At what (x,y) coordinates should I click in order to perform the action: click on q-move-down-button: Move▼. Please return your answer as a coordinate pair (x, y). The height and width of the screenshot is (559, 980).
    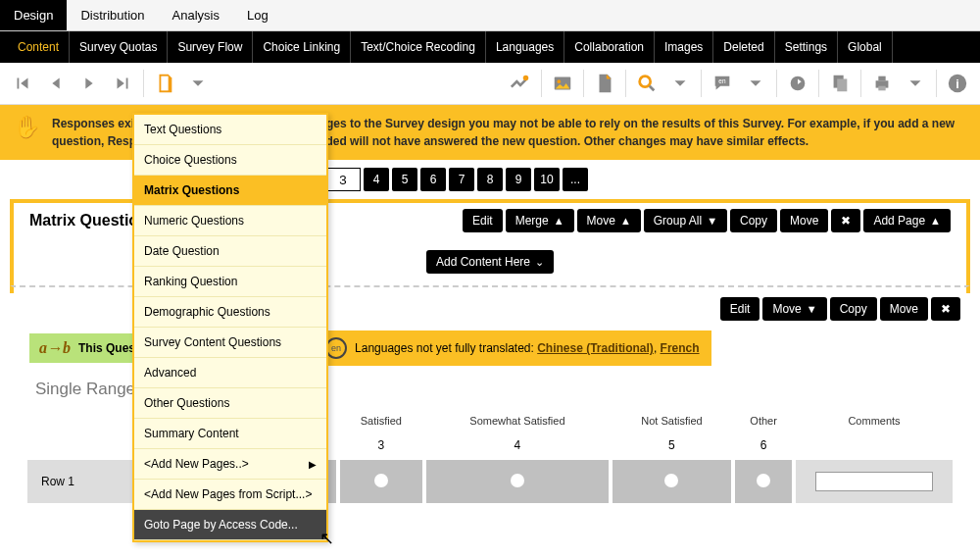
    Looking at the image, I should click on (794, 309).